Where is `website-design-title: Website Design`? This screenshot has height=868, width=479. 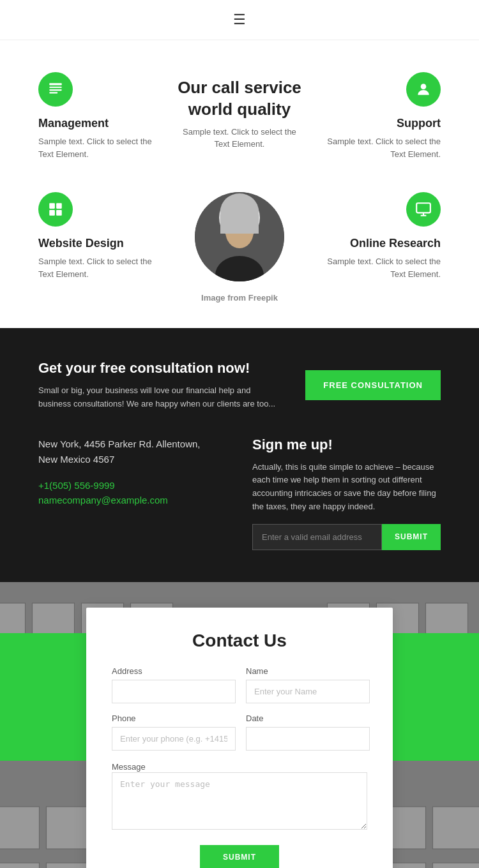 website-design-title: Website Design is located at coordinates (101, 244).